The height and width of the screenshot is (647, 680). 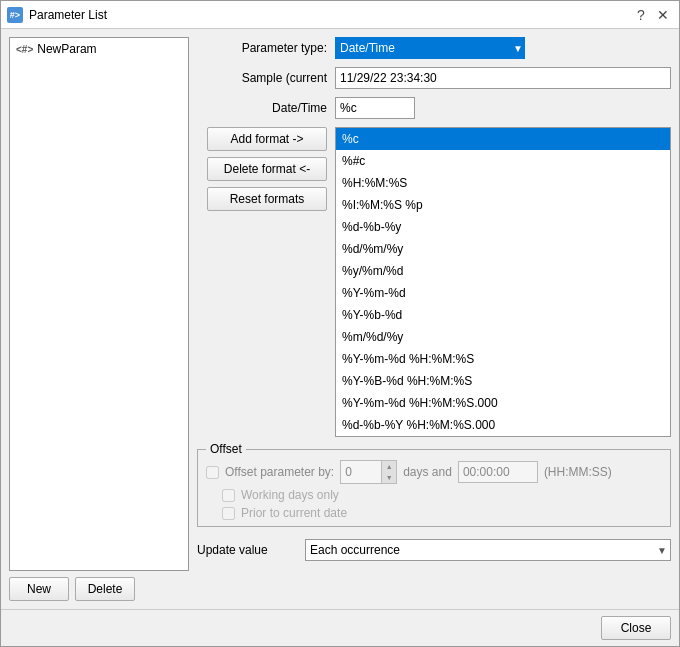 I want to click on format-list-item: %d/%m/%y, so click(x=503, y=249).